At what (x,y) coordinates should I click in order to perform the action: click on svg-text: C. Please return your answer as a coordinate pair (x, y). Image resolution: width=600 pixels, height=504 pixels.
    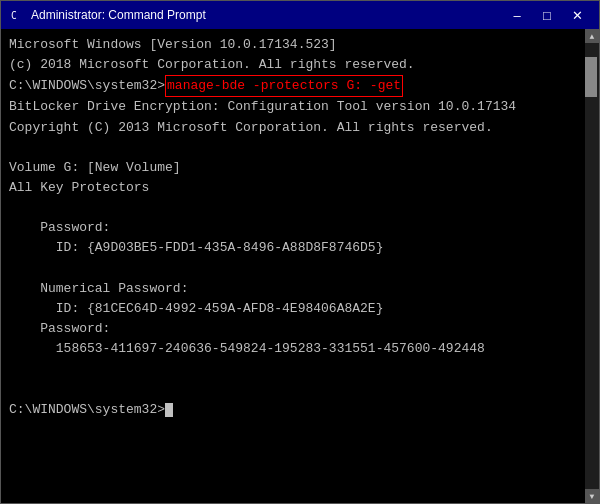
    Looking at the image, I should click on (14, 16).